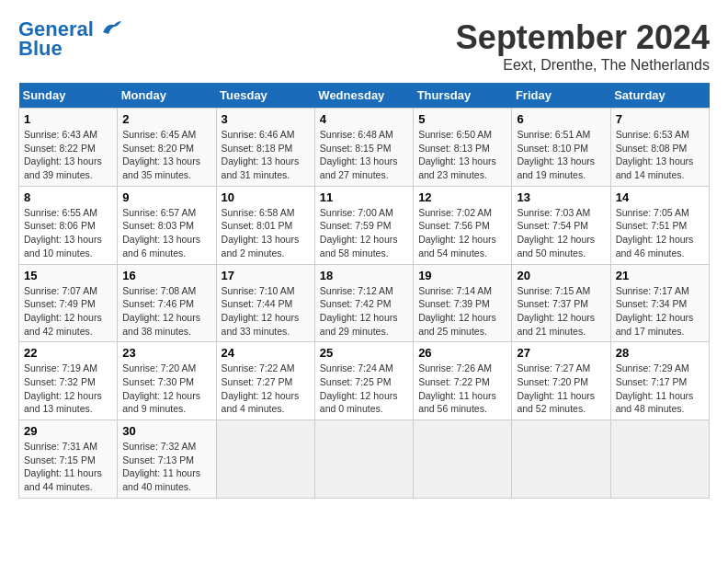 This screenshot has width=728, height=563. What do you see at coordinates (68, 388) in the screenshot?
I see `day-info: Sunrise: 7:19 AMSunset: 7:32 PMDaylight:…` at bounding box center [68, 388].